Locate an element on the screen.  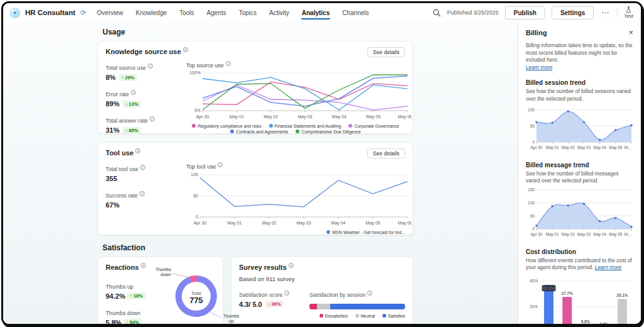
test-flask-icon is located at coordinates (629, 10).